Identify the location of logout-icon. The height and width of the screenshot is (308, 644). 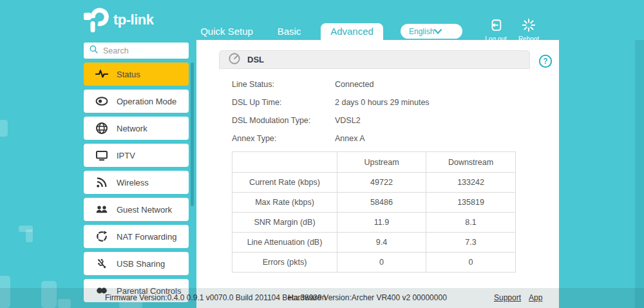
(496, 28).